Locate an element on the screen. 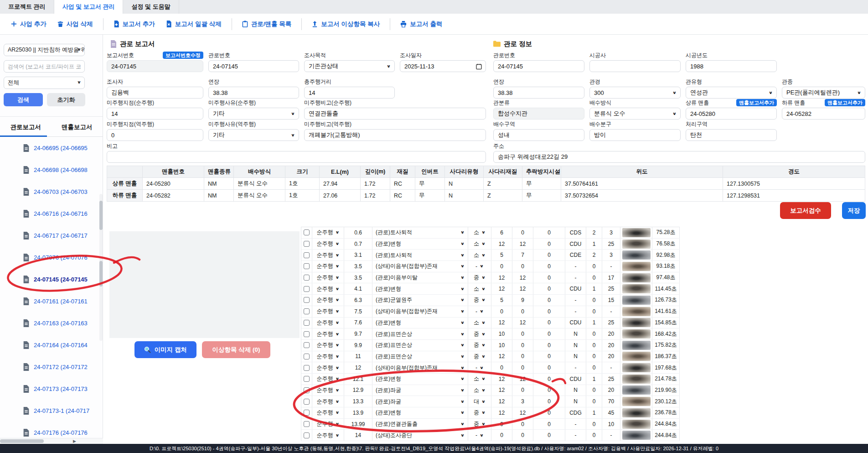 The image size is (868, 453). defect-type-select: (관로)표면손상∨ is located at coordinates (420, 334).